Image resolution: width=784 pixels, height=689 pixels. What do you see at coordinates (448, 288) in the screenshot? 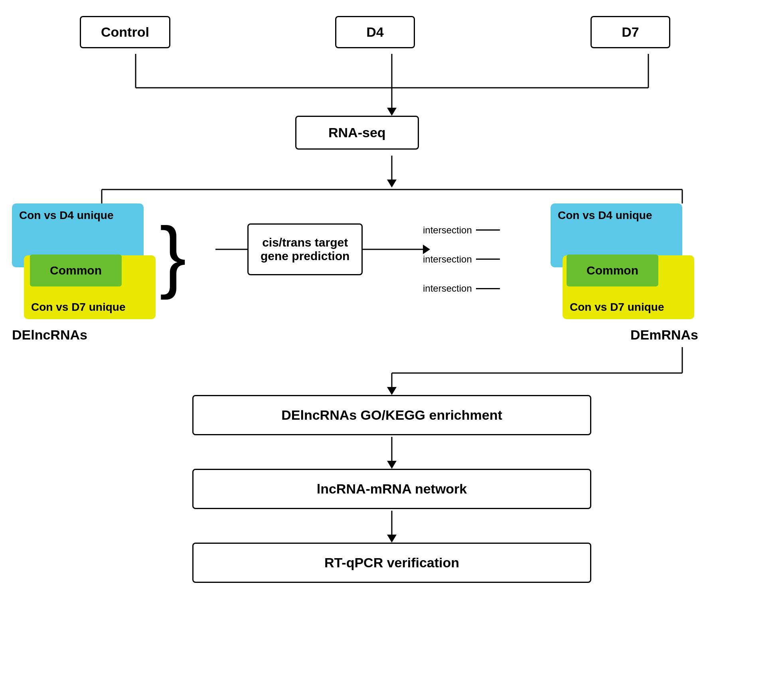
I see `intersection-text-3: intersection` at bounding box center [448, 288].